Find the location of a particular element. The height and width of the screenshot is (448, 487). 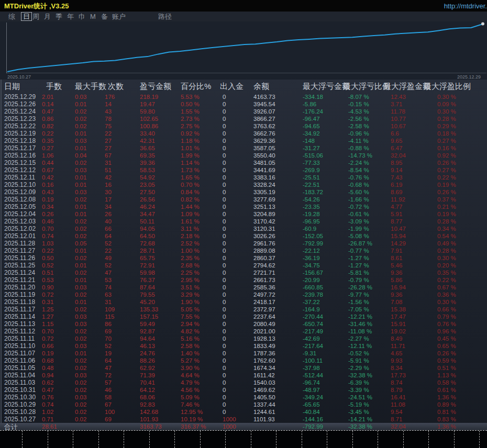

table-cell: -5.19 % is located at coordinates (359, 405).